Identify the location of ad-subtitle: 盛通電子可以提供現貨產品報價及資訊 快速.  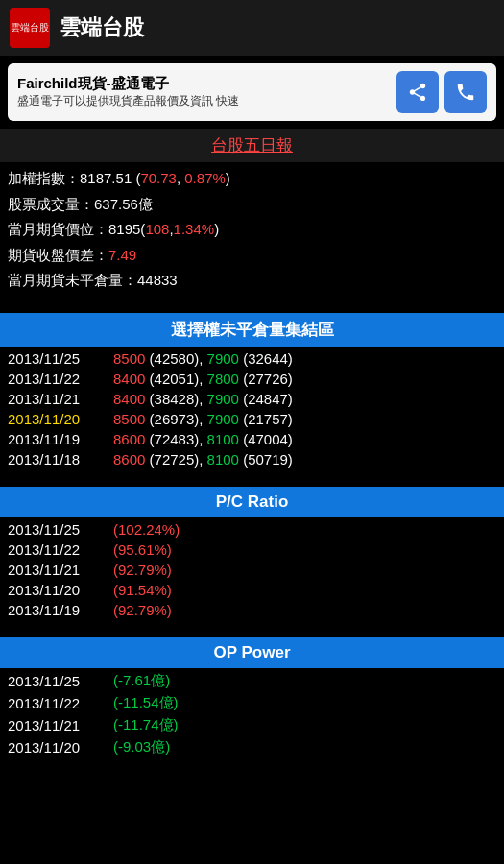
(207, 102).